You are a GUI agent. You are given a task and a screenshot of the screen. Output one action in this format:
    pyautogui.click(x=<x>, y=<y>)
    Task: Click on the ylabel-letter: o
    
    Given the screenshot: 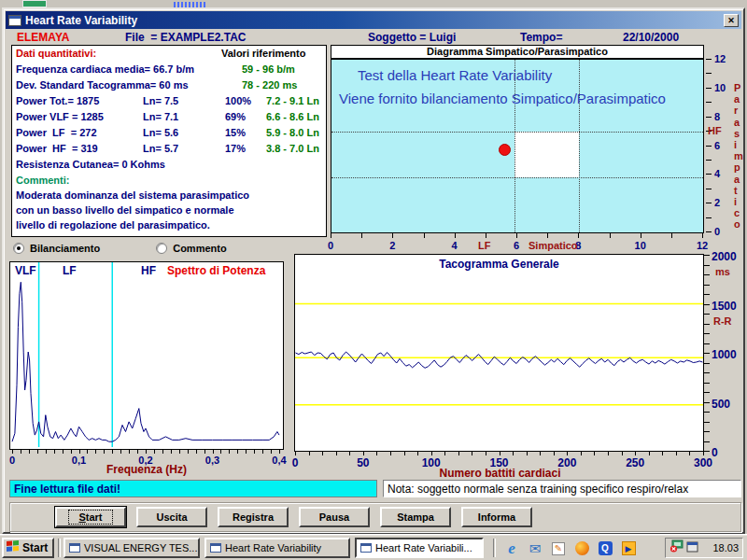 What is the action you would take?
    pyautogui.click(x=740, y=224)
    